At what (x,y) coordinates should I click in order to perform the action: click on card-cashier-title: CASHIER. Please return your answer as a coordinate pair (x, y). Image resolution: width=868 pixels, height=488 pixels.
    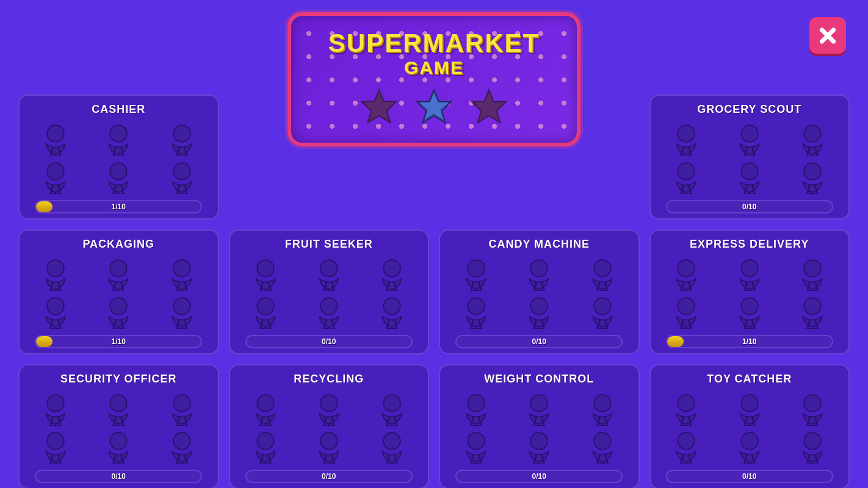
    Looking at the image, I should click on (118, 110).